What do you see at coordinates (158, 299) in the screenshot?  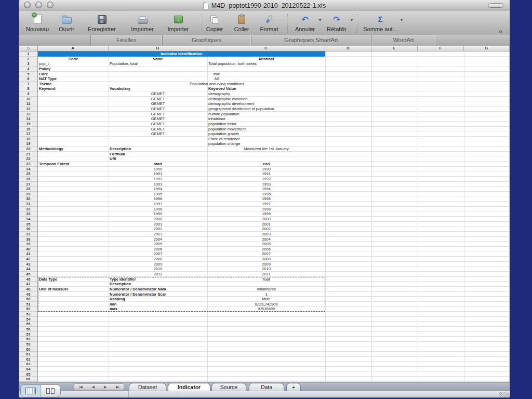 I see `cell-B50: Ranking` at bounding box center [158, 299].